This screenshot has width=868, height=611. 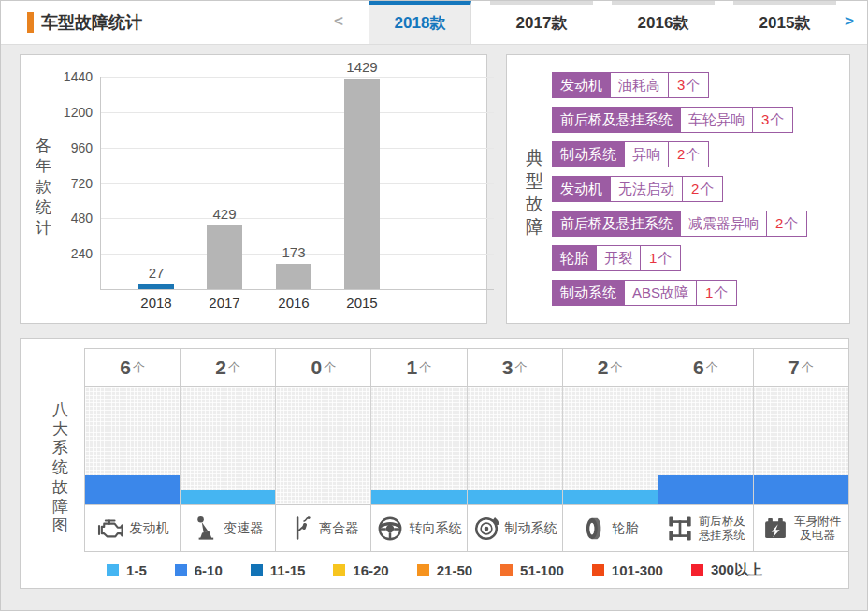 I want to click on battery-icon, so click(x=775, y=529).